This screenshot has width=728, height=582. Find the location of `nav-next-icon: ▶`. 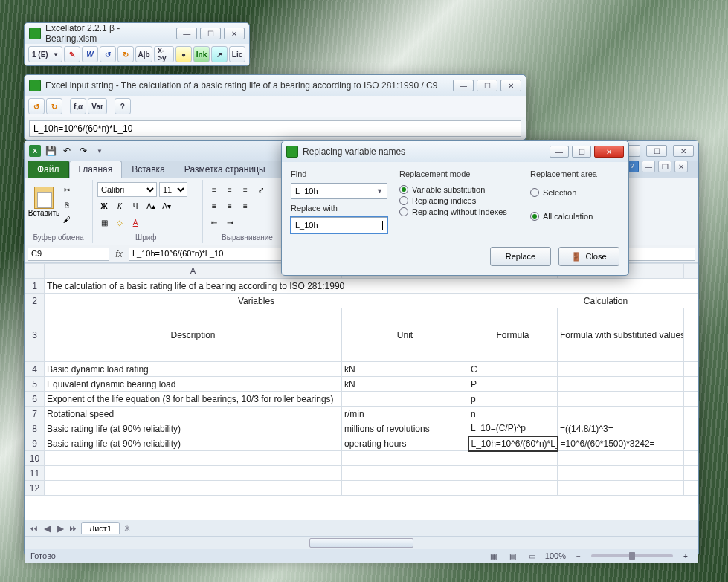

nav-next-icon: ▶ is located at coordinates (60, 528).